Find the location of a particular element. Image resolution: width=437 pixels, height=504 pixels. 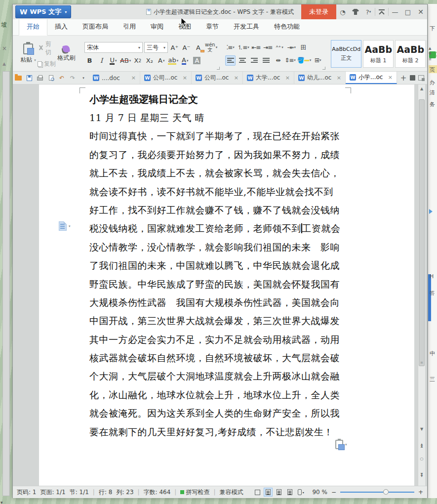

align-center-button is located at coordinates (242, 60).